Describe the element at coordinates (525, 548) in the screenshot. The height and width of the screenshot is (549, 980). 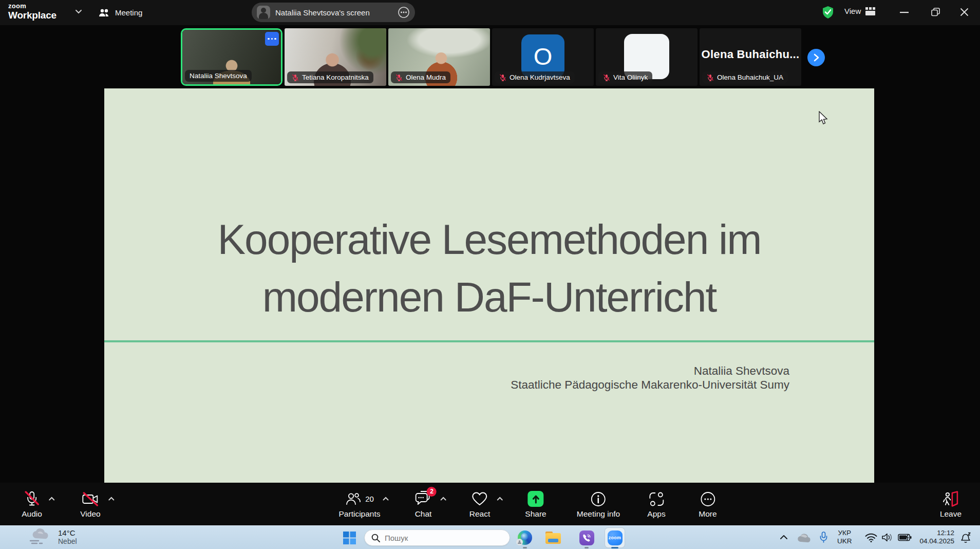
I see `edge-running-indicator` at that location.